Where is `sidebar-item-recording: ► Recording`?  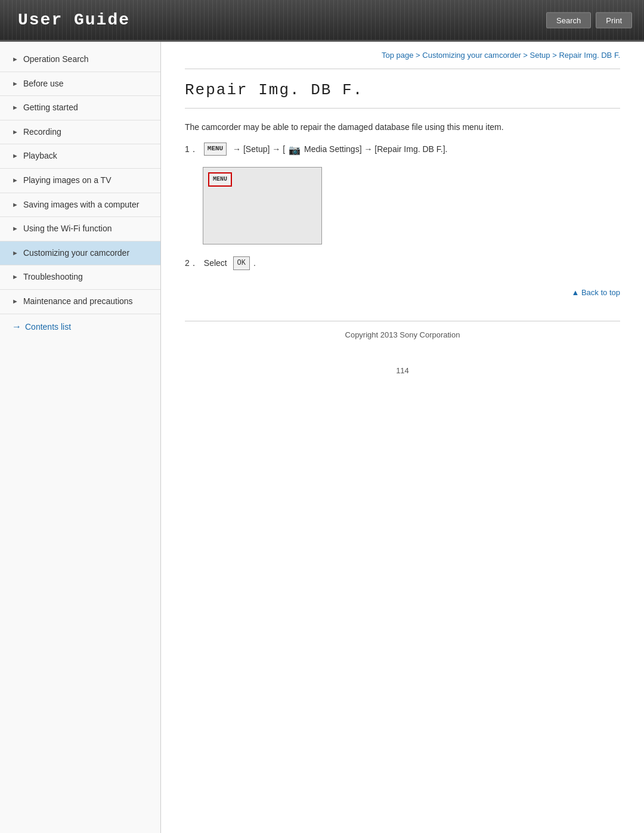
sidebar-item-recording: ► Recording is located at coordinates (80, 132).